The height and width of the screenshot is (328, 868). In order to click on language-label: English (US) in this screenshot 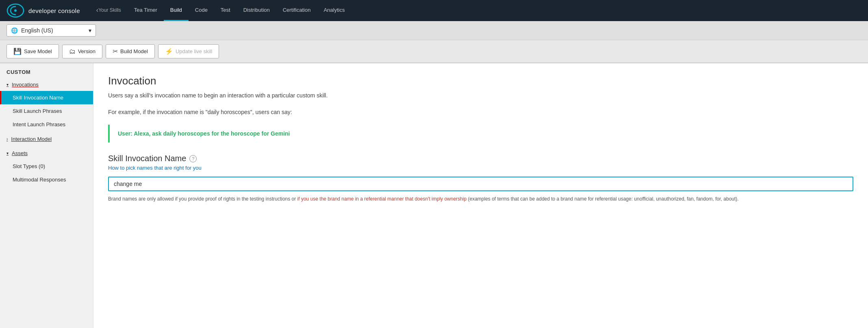, I will do `click(37, 30)`.